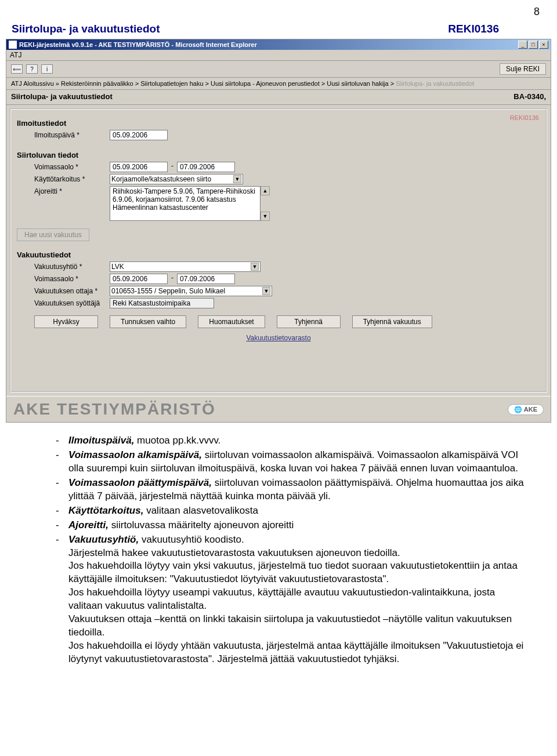 The image size is (557, 756). I want to click on vakuutusyhtio-label: Vakuutusyhtiö *, so click(63, 266).